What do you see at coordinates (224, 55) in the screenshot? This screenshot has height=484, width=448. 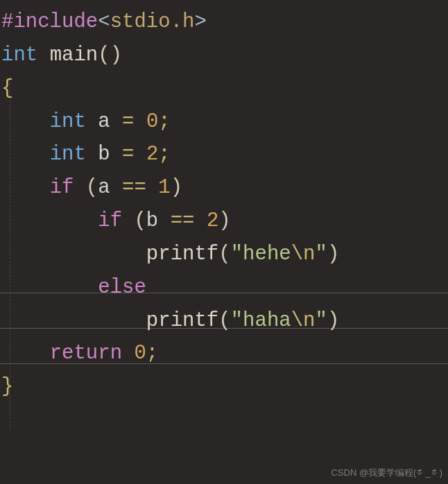 I see `code-line-2: int main()` at bounding box center [224, 55].